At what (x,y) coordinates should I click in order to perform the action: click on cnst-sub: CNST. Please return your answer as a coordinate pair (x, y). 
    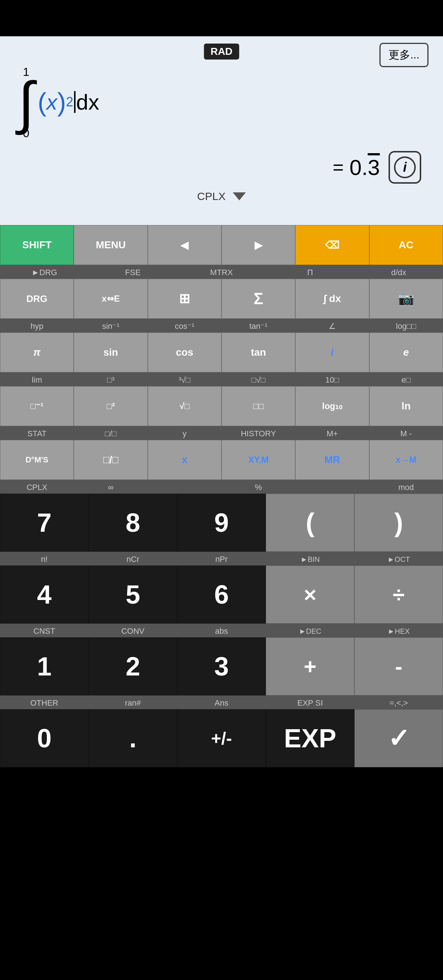
    Looking at the image, I should click on (44, 630).